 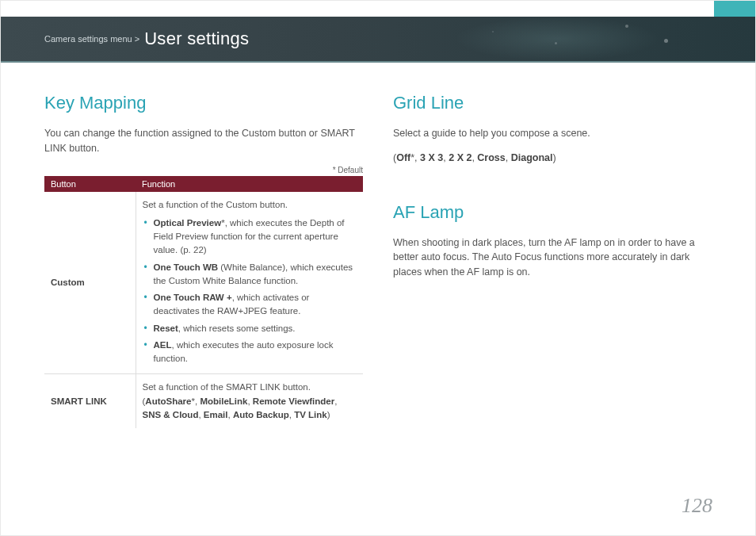 What do you see at coordinates (204, 103) in the screenshot?
I see `key-mapping-title: Key Mapping` at bounding box center [204, 103].